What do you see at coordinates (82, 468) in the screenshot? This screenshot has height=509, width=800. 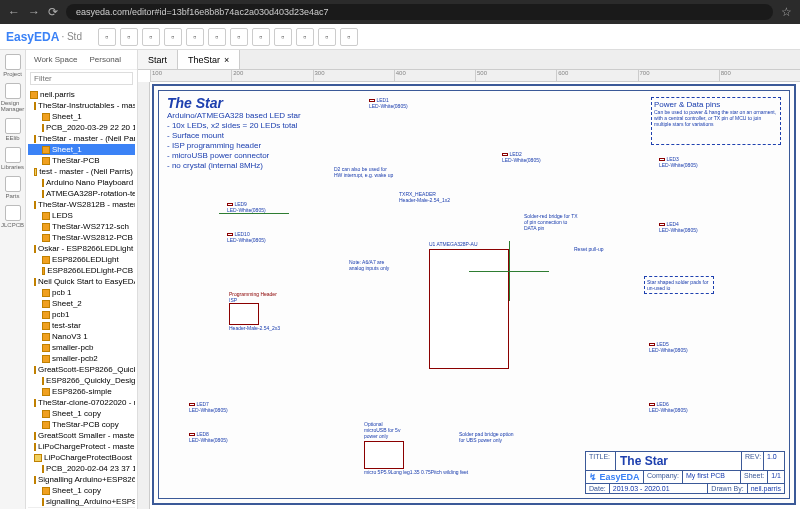 I see `tree-item: PCB_2020-02-04 23 37 14` at bounding box center [82, 468].